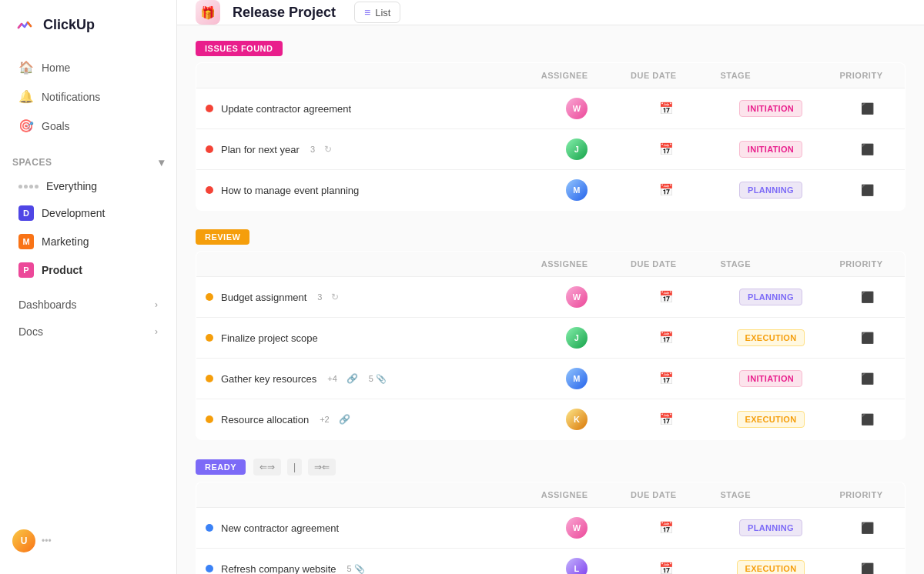 Image resolution: width=924 pixels, height=574 pixels. What do you see at coordinates (377, 12) in the screenshot?
I see `list-view-button: ≡ List` at bounding box center [377, 12].